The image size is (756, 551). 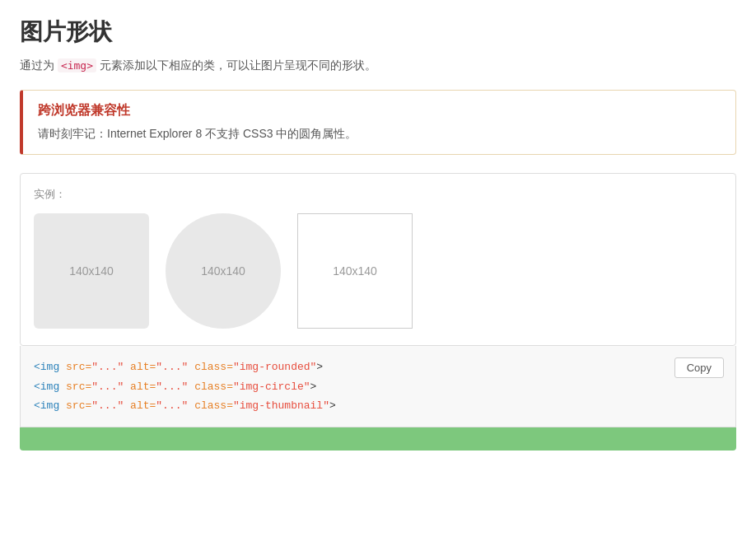 What do you see at coordinates (171, 367) in the screenshot?
I see `attr-alt-val-1: "..."` at bounding box center [171, 367].